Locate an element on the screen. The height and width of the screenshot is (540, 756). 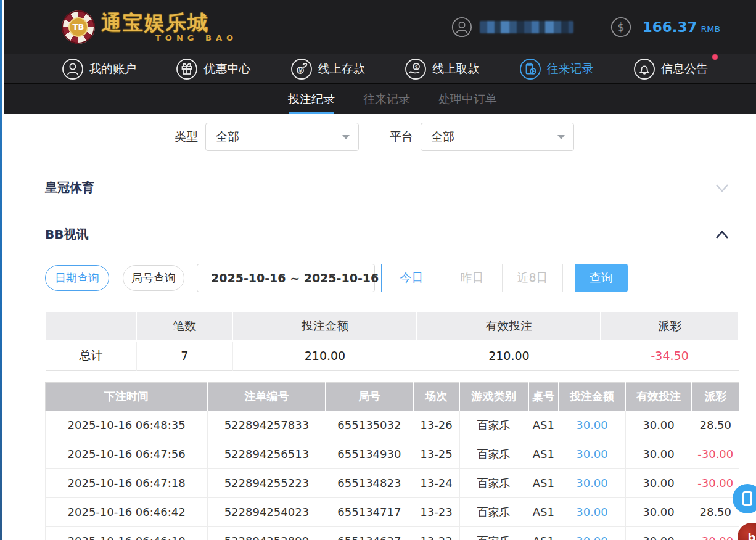
table-row: 2025-10-16 06:47:18522894255223655134823… is located at coordinates (392, 483).